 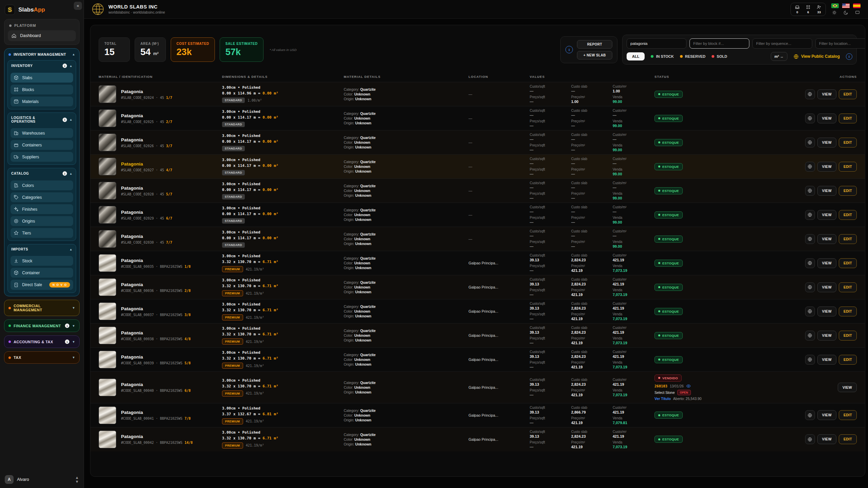 What do you see at coordinates (478, 387) in the screenshot?
I see `table-row: Patagonia #CODE_SLAB_00040 · BBPA21025WS…` at bounding box center [478, 387].